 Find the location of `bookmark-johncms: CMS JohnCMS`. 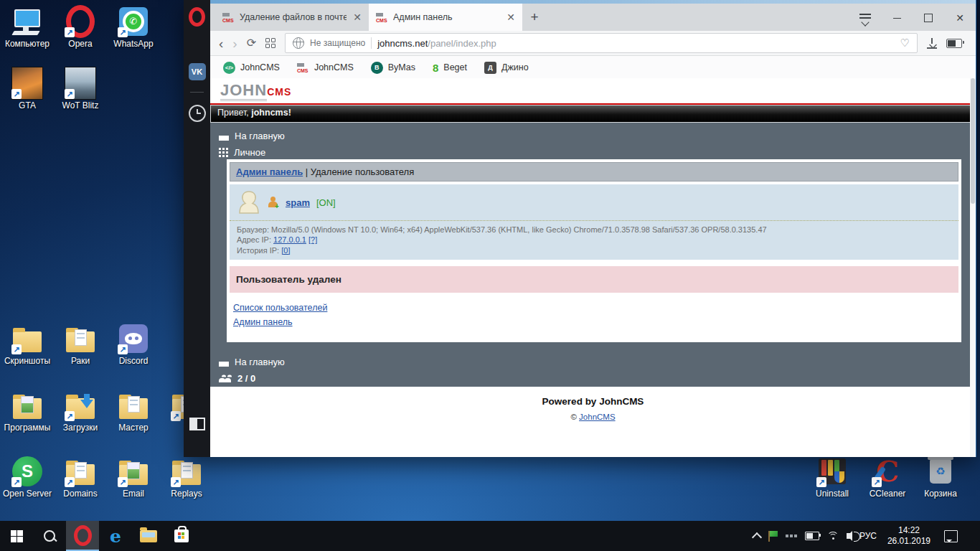

bookmark-johncms: CMS JohnCMS is located at coordinates (326, 67).